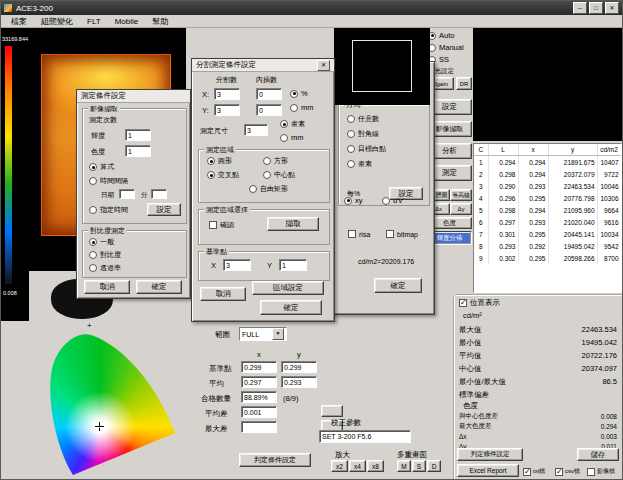 The height and width of the screenshot is (480, 623). What do you see at coordinates (580, 8) in the screenshot?
I see `window-control-button: ─` at bounding box center [580, 8].